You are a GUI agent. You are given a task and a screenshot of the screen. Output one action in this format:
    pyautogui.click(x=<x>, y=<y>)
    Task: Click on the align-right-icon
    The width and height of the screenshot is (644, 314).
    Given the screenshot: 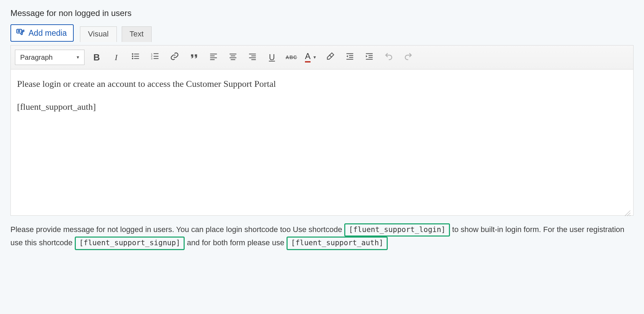 What is the action you would take?
    pyautogui.click(x=252, y=57)
    